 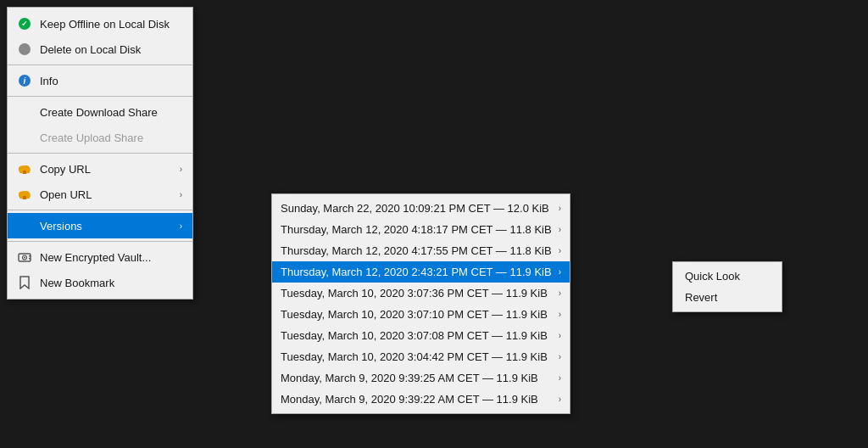 What do you see at coordinates (416, 399) in the screenshot?
I see `version-label-10: Monday, March 9, 2020 9:39:22 AM CET — 1…` at bounding box center [416, 399].